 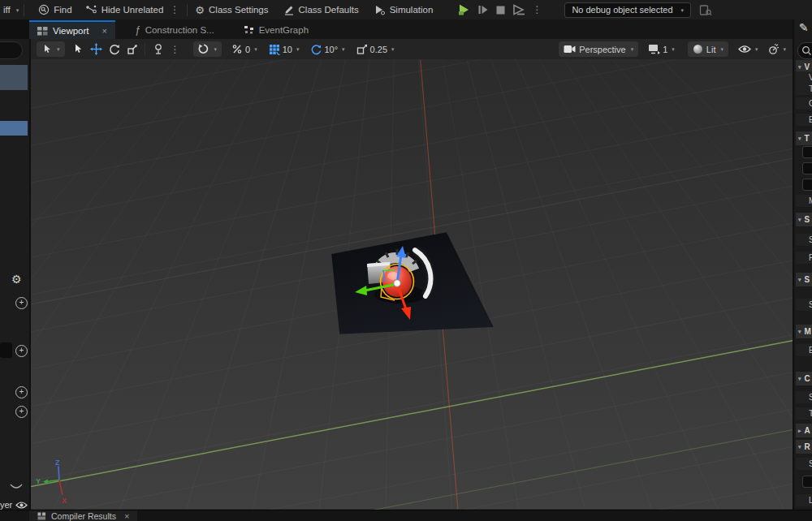 What do you see at coordinates (96, 49) in the screenshot?
I see `translate-tool-button` at bounding box center [96, 49].